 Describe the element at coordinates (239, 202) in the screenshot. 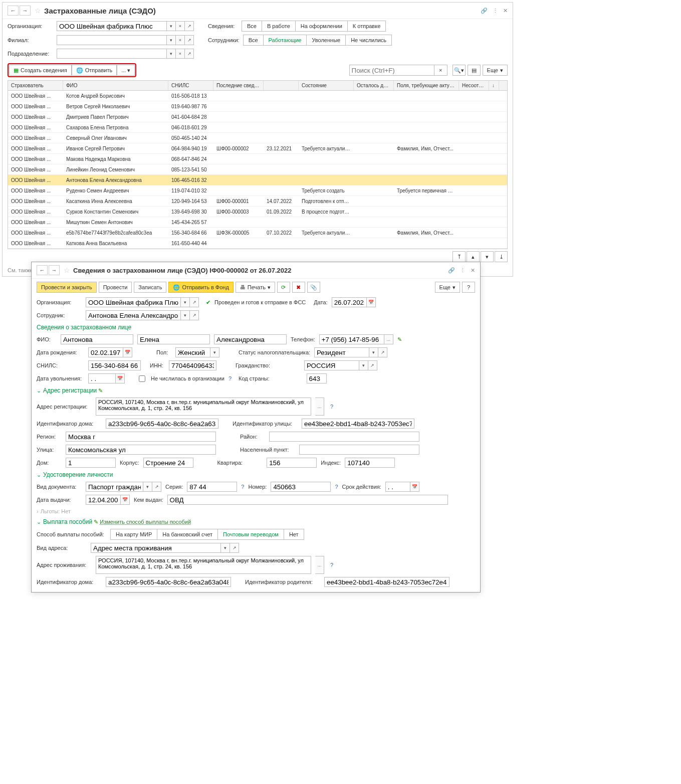

I see `cell: ШФ00-000001` at that location.